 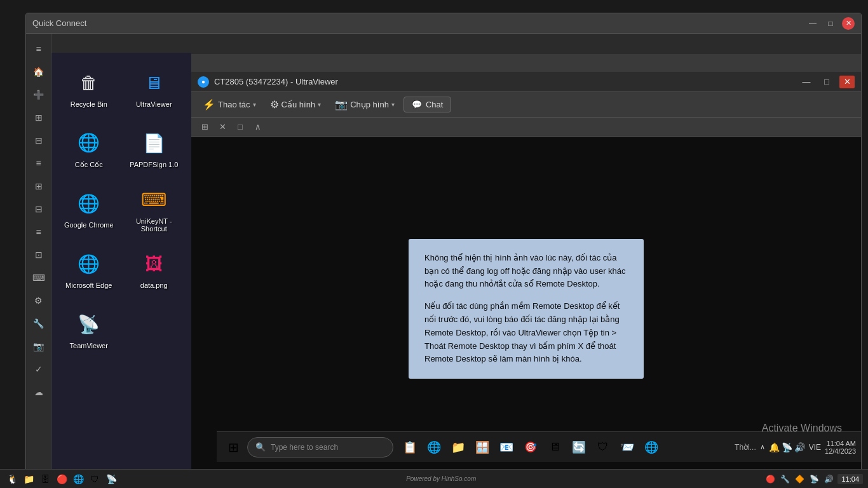 I want to click on sub-toolbar-grid-icon: ⊞, so click(x=205, y=127).